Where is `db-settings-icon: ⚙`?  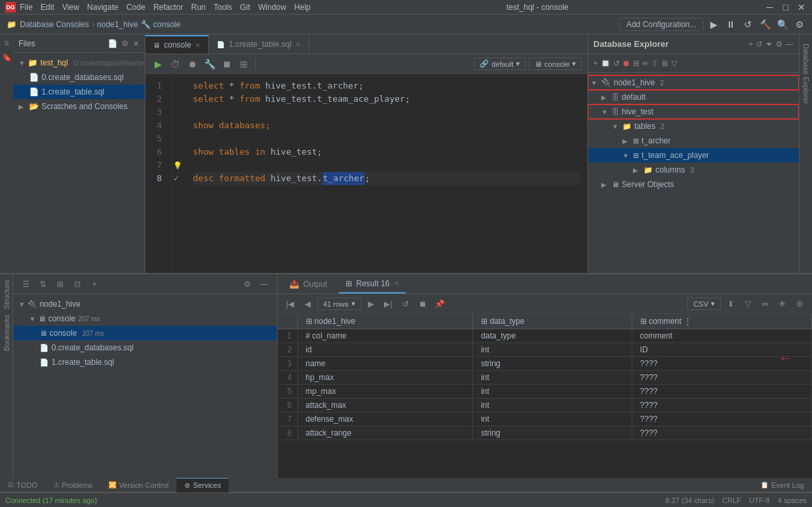 db-settings-icon: ⚙ is located at coordinates (780, 44).